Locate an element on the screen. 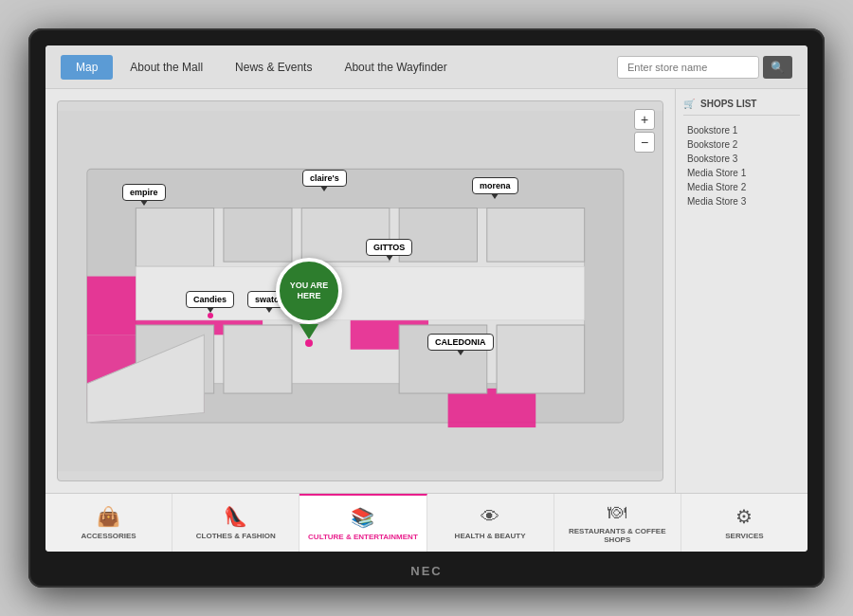  clothes-label: Clothes & Fashion is located at coordinates (236, 536).